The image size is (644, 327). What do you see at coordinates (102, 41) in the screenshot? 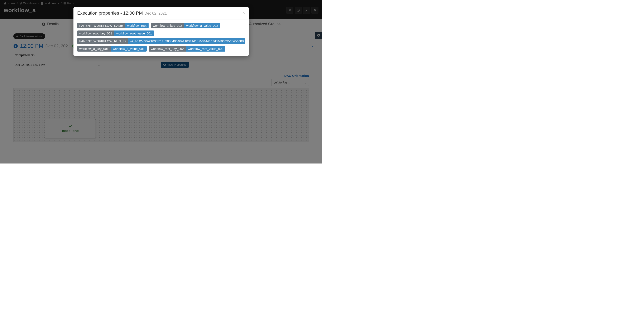
I see `property-key: PARENT_WORKFLOW_RUN_ID` at bounding box center [102, 41].